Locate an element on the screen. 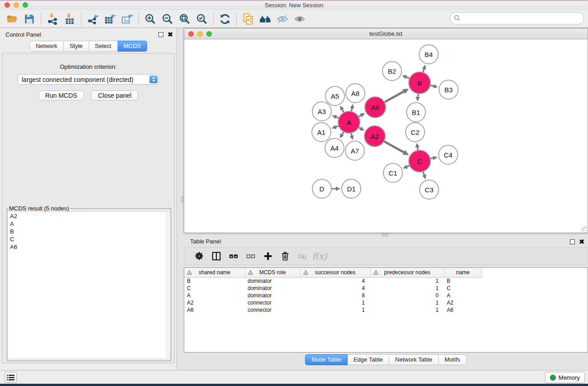 This screenshot has width=588, height=386. network-close-button is located at coordinates (191, 34).